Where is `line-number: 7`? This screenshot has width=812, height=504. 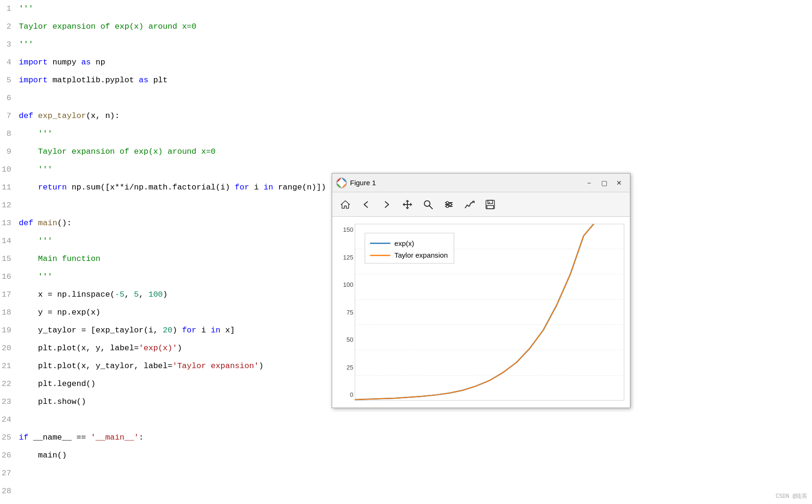
line-number: 7 is located at coordinates (9, 116).